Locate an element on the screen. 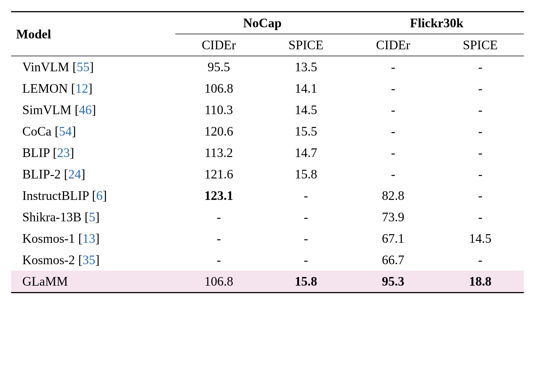 This screenshot has width=535, height=392. model-cell: BLIP-2 [24] is located at coordinates (93, 174).